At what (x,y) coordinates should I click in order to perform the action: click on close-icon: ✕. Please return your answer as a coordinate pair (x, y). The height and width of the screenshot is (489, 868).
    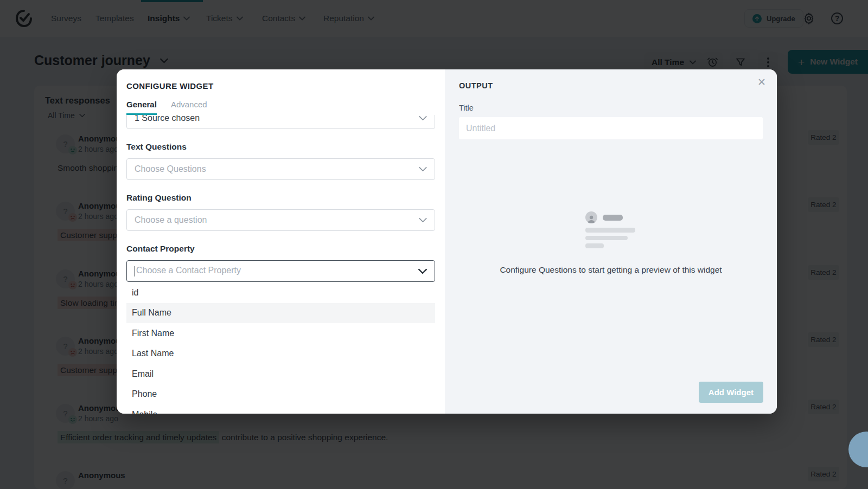
    Looking at the image, I should click on (762, 82).